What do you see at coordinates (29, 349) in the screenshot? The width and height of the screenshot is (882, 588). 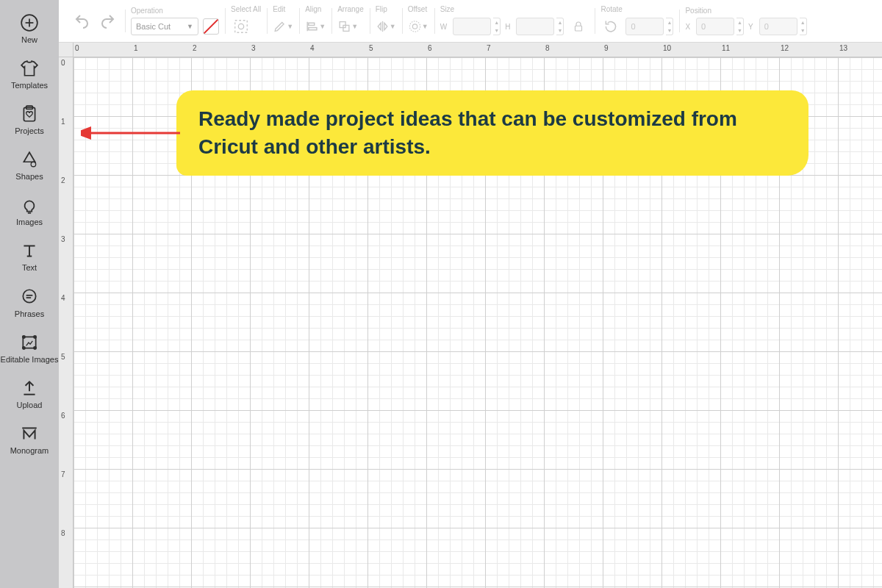 I see `sidebar-item-editable-images: Editable Images` at bounding box center [29, 349].